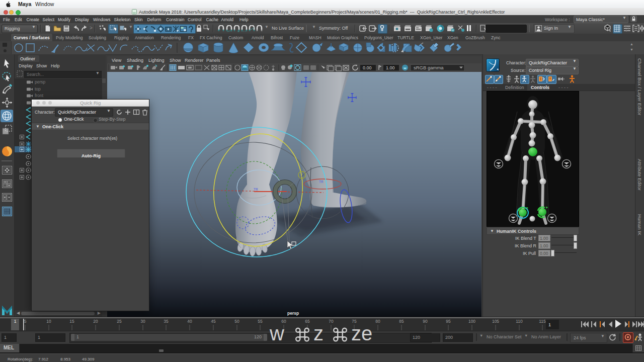 The height and width of the screenshot is (362, 644). I want to click on svg-text: 5, so click(25, 321).